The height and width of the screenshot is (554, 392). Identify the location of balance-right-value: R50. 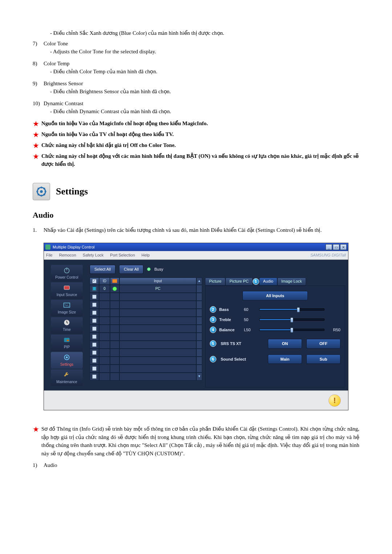
(334, 330).